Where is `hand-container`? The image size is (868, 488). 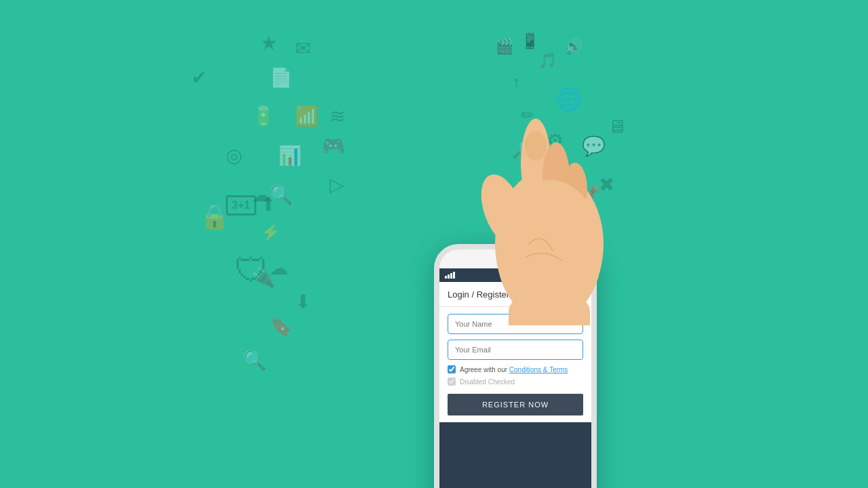
hand-container is located at coordinates (549, 217).